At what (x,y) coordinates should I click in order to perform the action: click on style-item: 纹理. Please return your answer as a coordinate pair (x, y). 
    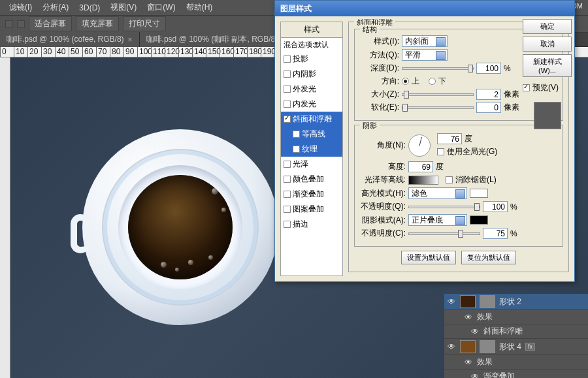
    Looking at the image, I should click on (312, 149).